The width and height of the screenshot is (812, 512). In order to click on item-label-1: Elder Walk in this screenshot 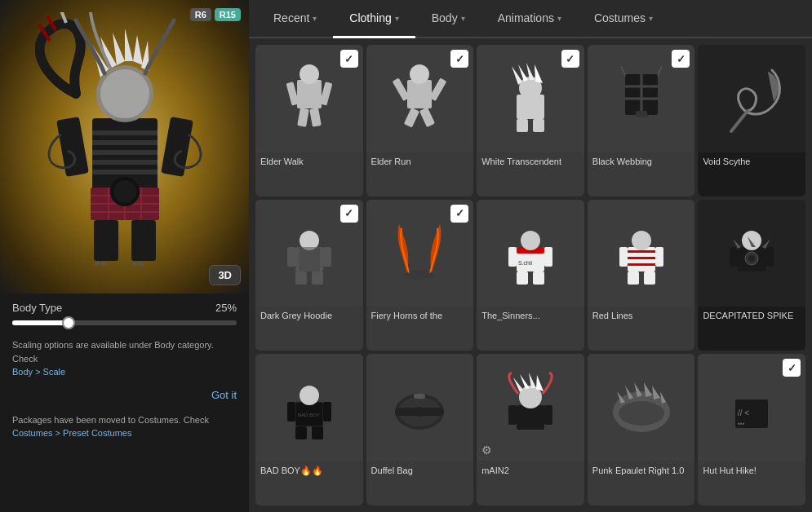, I will do `click(309, 162)`.